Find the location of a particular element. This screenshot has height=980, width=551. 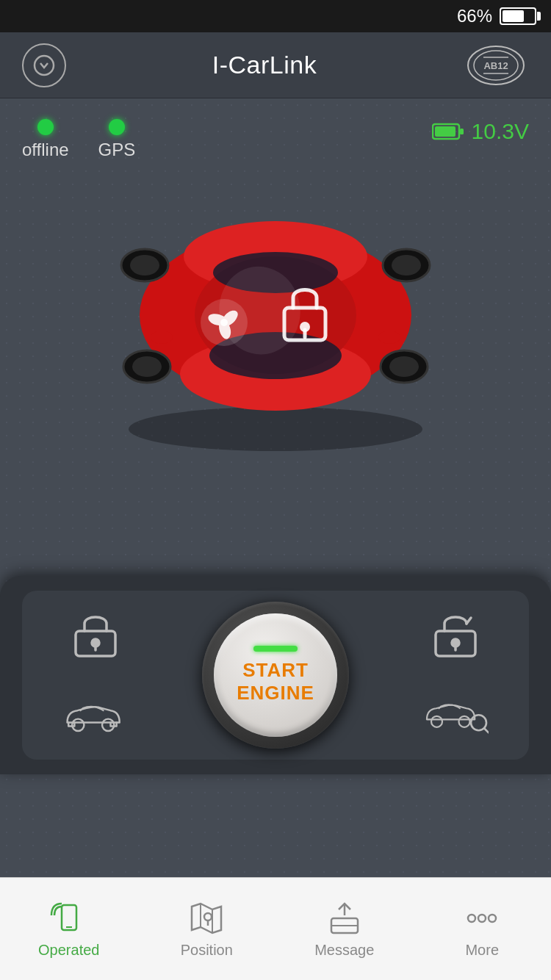

close-car-button is located at coordinates (96, 717).